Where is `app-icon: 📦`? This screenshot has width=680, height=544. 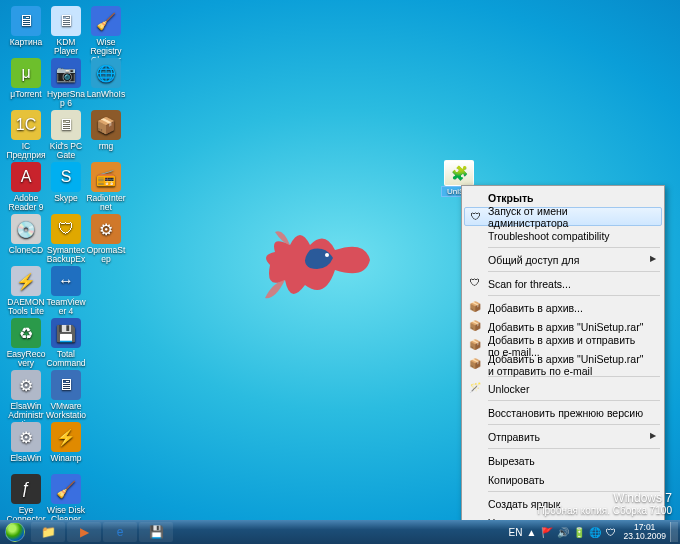
app-icon: 📦 is located at coordinates (106, 125).